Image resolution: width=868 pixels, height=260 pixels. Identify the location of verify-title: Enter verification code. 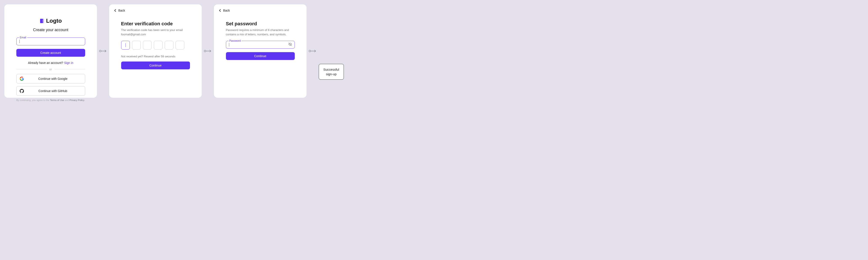
(156, 24).